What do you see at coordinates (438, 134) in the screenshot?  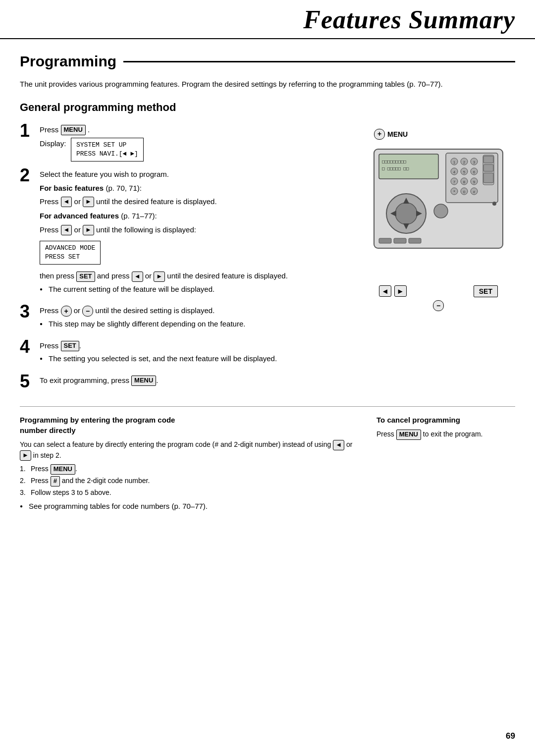 I see `device-top-labels: + MENU` at bounding box center [438, 134].